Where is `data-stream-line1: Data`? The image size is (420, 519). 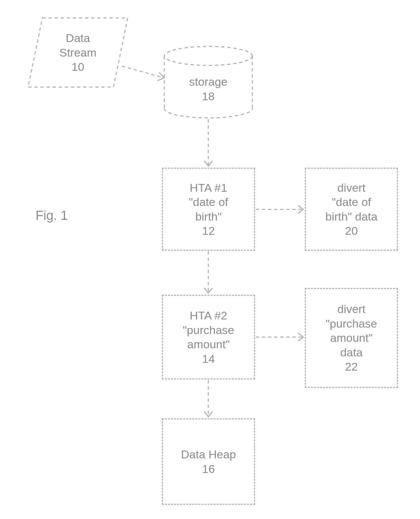
data-stream-line1: Data is located at coordinates (78, 38).